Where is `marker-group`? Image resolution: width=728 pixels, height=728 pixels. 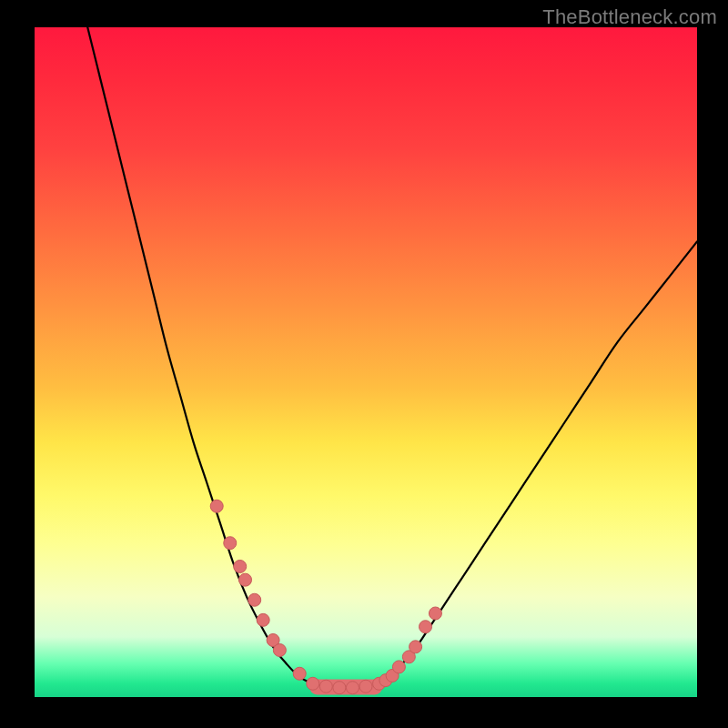 marker-group is located at coordinates (326, 597).